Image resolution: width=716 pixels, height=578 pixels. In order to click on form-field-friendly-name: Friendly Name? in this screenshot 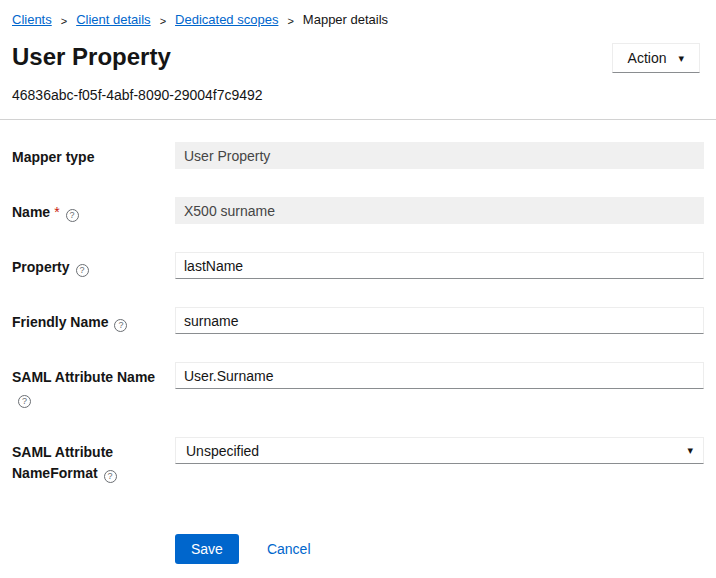, I will do `click(358, 320)`.